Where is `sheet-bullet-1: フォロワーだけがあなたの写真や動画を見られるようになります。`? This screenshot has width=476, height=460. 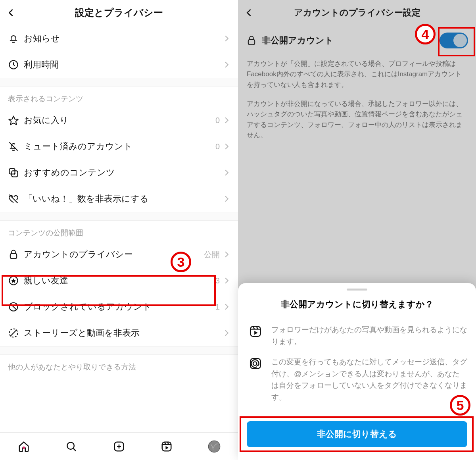
sheet-bullet-1: フォロワーだけがあなたの写真や動画を見られるようになります。 is located at coordinates (357, 336).